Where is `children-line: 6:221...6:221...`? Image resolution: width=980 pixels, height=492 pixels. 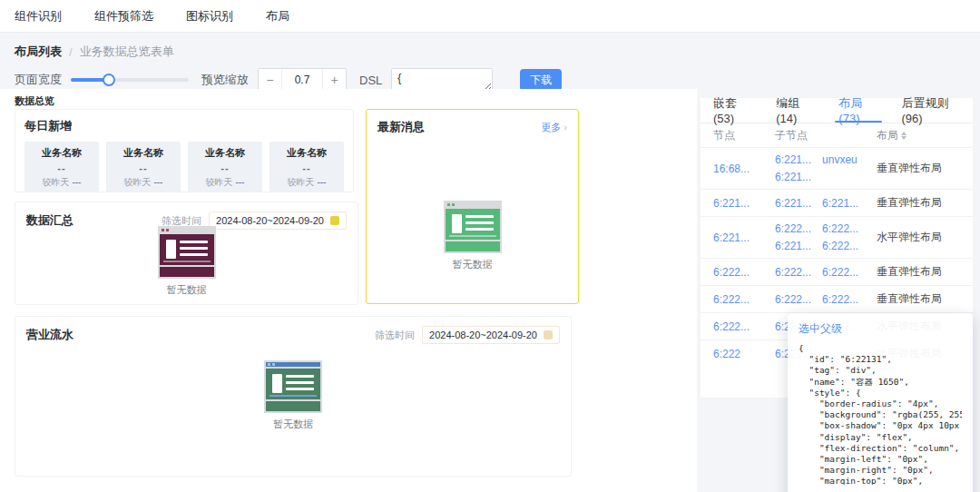
children-line: 6:221...6:221... is located at coordinates (826, 203).